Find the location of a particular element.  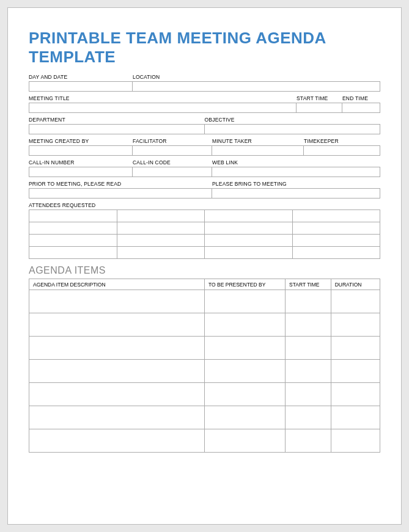

field-callin-code is located at coordinates (172, 172).